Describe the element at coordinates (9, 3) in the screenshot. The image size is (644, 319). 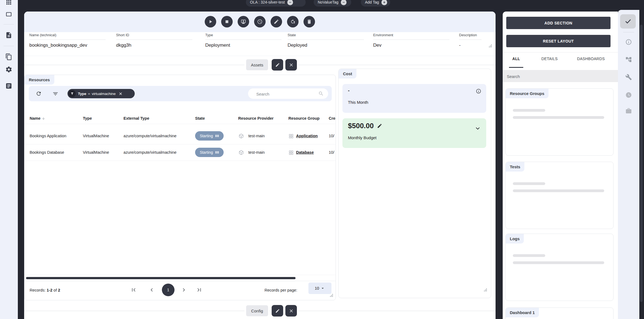
I see `apps-icon` at that location.